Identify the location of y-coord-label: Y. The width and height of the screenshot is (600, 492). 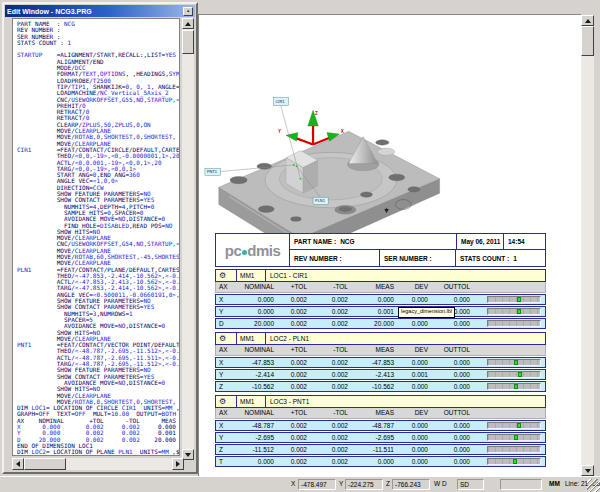
(341, 484).